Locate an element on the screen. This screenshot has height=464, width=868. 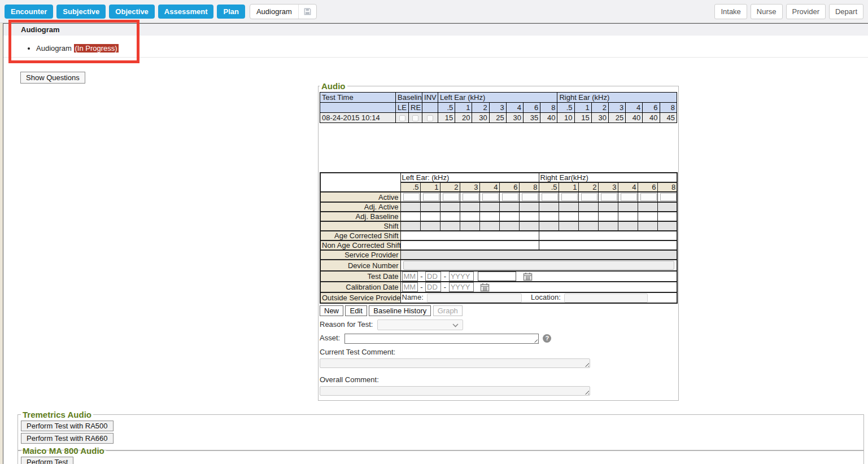
test-time-value: 08-24-2015 10:14 is located at coordinates (358, 118).